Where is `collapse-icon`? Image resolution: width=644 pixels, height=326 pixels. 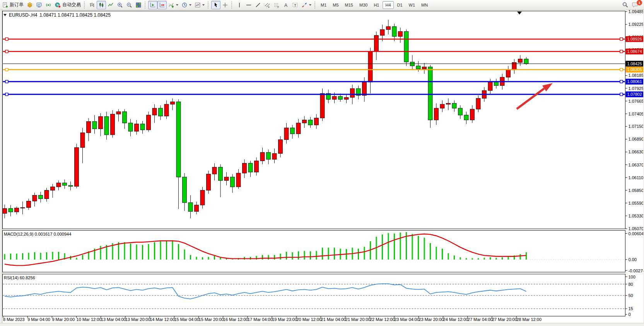 collapse-icon is located at coordinates (5, 15).